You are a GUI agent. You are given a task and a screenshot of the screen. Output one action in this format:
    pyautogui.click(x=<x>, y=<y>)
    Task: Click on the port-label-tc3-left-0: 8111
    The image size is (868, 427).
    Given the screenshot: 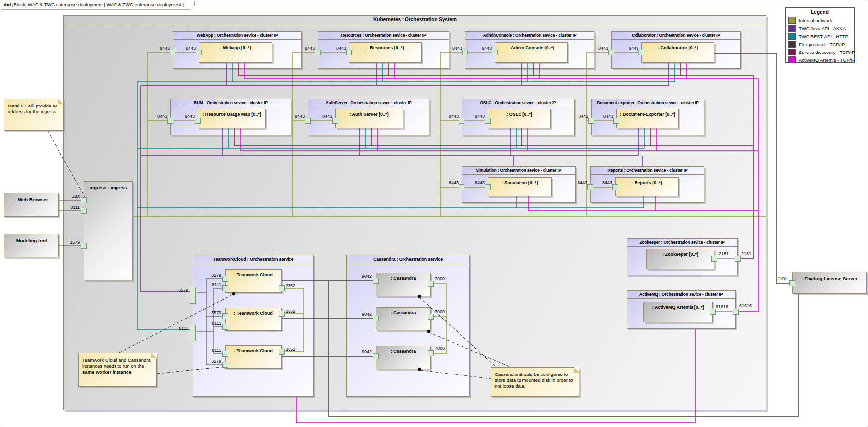 What is the action you would take?
    pyautogui.click(x=216, y=351)
    